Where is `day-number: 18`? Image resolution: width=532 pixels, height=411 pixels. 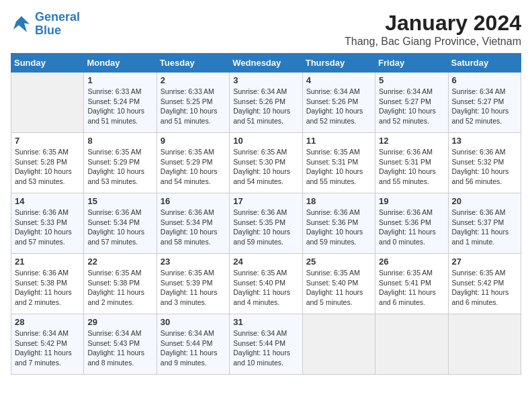
day-number: 18 is located at coordinates (339, 201).